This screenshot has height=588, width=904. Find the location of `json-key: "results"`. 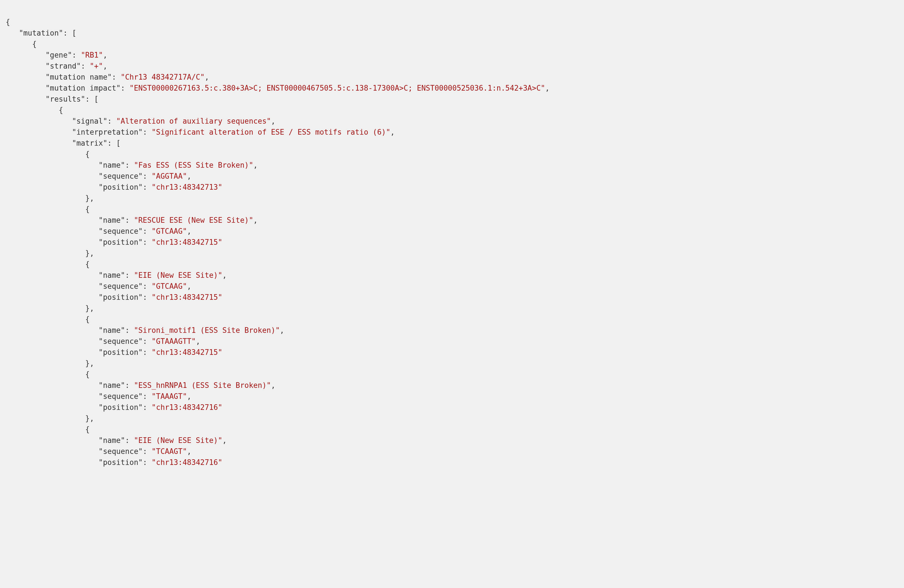

json-key: "results" is located at coordinates (65, 99).